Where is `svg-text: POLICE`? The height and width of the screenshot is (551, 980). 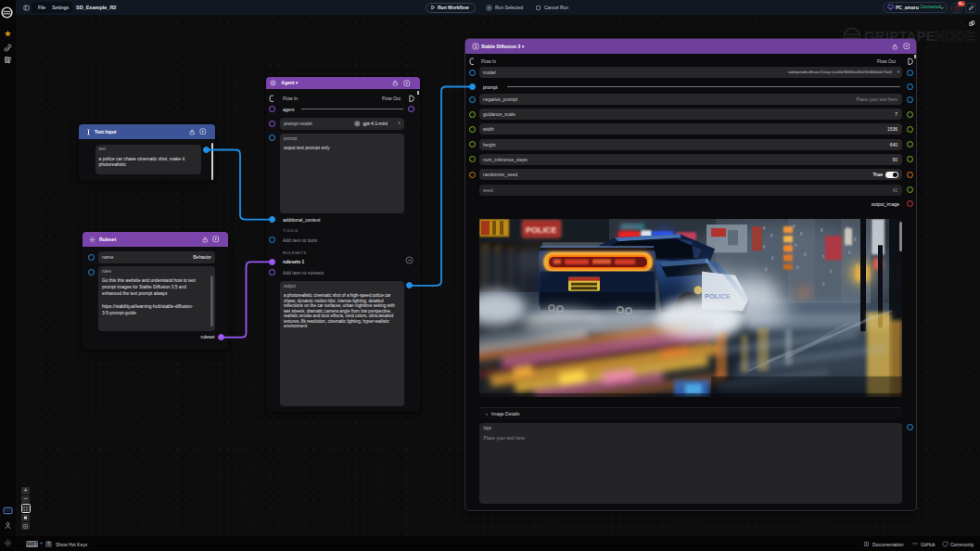
svg-text: POLICE is located at coordinates (541, 230).